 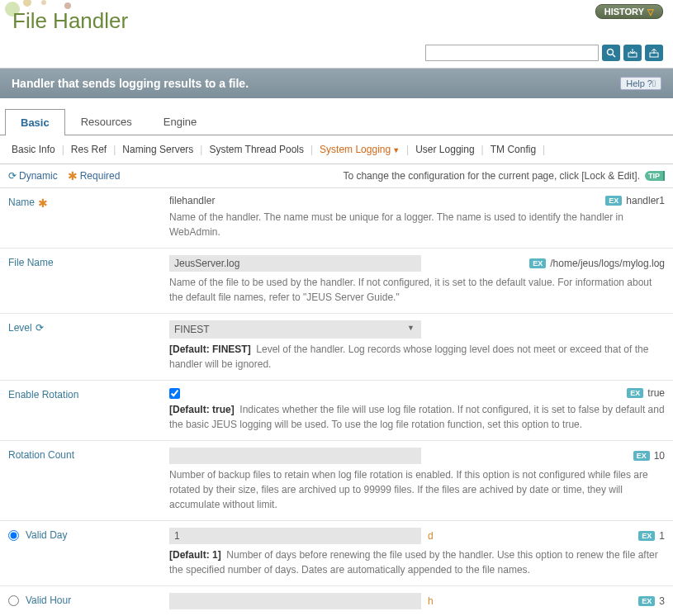 I want to click on search-input, so click(x=512, y=53).